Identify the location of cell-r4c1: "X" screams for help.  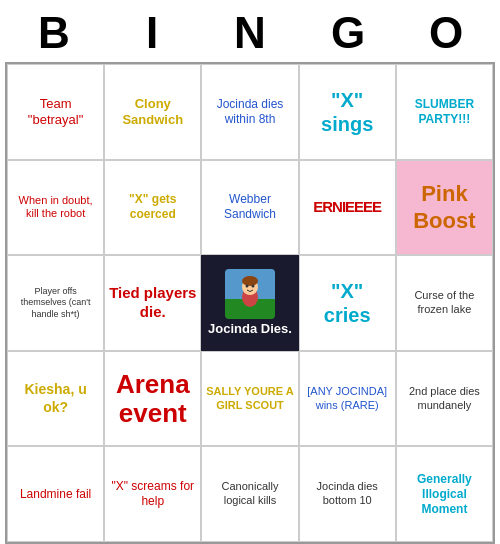
(152, 494).